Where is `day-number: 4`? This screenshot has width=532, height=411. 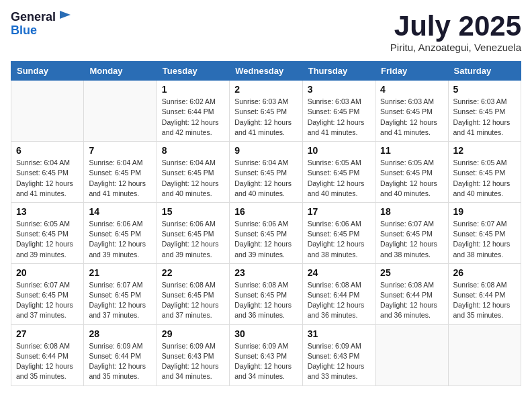 day-number: 4 is located at coordinates (411, 89).